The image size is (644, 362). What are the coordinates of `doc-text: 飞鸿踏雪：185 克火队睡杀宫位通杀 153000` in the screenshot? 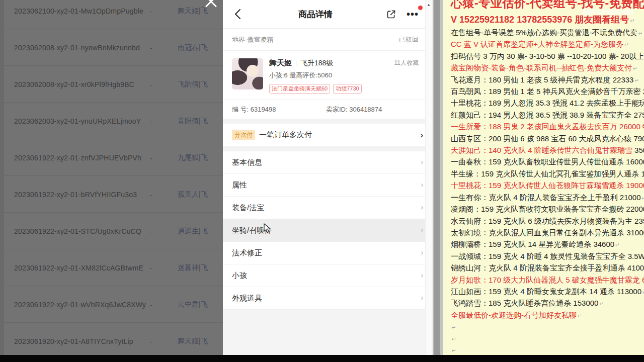 It's located at (524, 303).